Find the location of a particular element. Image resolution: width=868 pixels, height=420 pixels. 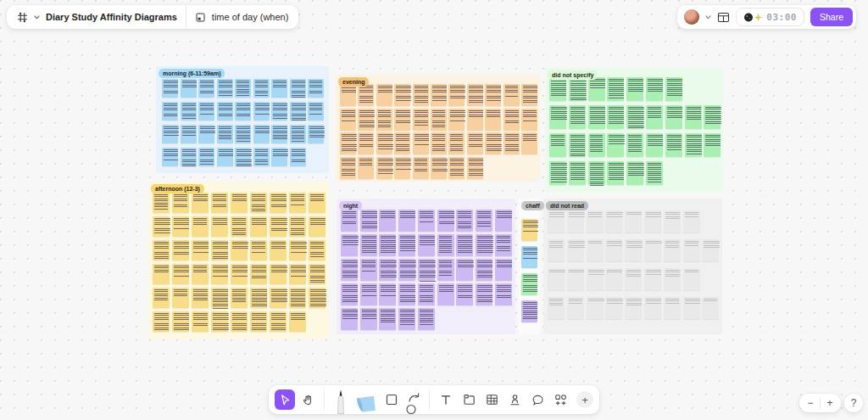

select-tool is located at coordinates (285, 400).